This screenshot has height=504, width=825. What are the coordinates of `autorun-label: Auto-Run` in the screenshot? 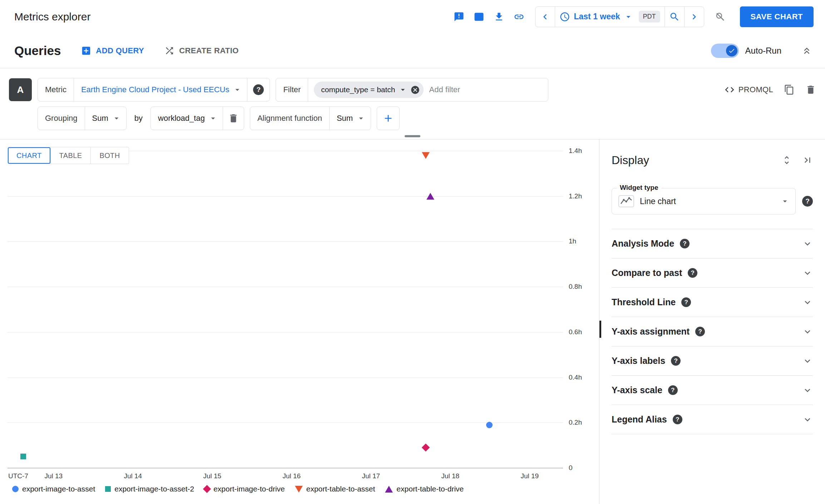 It's located at (764, 51).